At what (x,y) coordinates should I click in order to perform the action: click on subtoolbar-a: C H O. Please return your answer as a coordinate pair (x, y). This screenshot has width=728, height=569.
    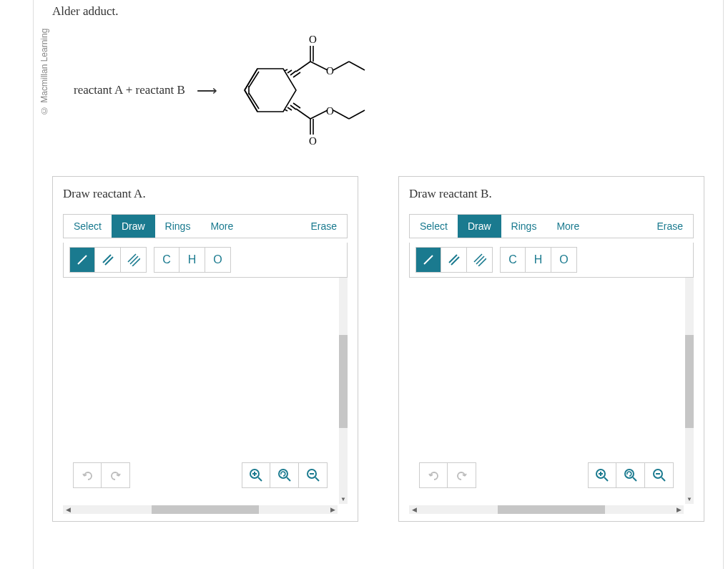
    Looking at the image, I should click on (205, 261).